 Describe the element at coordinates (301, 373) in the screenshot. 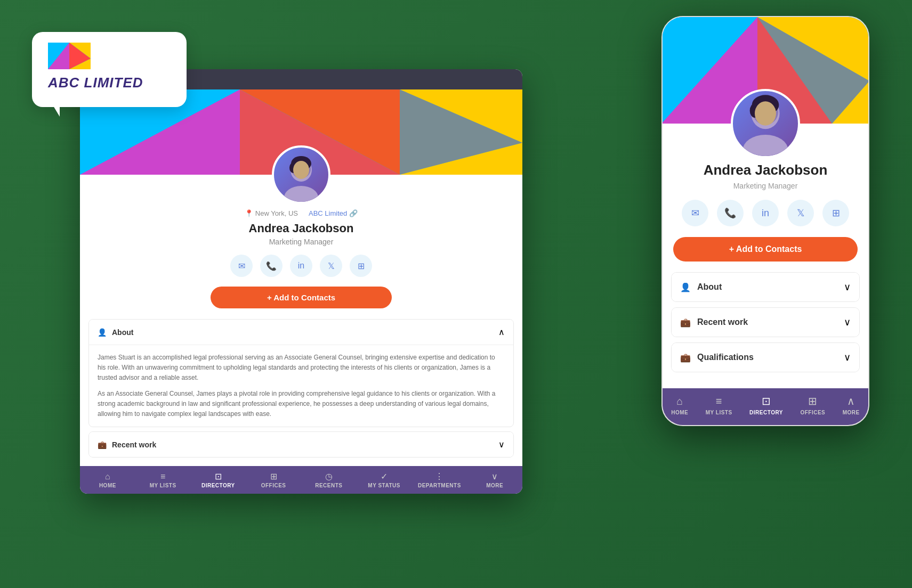

I see `desktop-about-accordion: 👤 About ∧ James Stuart is an accomplishe…` at that location.